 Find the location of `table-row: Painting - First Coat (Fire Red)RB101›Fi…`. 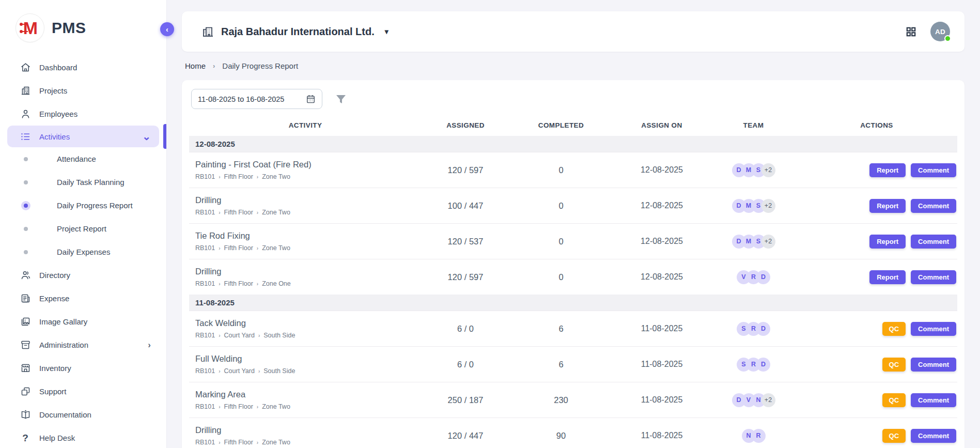

table-row: Painting - First Coat (Fire Red)RB101›Fi… is located at coordinates (573, 169).